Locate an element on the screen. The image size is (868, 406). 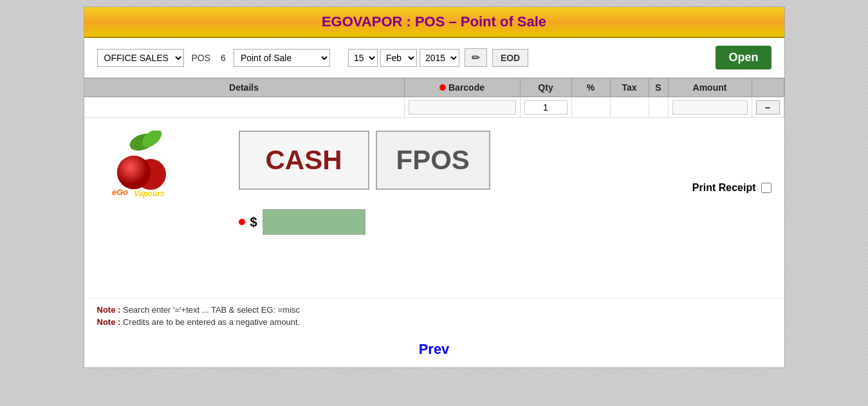
right-panel: Print Receipt is located at coordinates (707, 162).